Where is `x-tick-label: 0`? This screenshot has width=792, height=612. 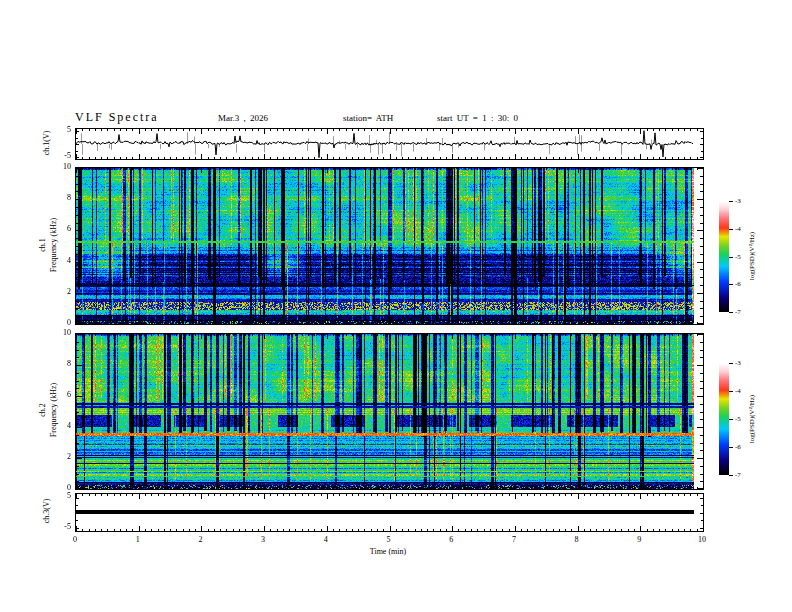 x-tick-label: 0 is located at coordinates (75, 540).